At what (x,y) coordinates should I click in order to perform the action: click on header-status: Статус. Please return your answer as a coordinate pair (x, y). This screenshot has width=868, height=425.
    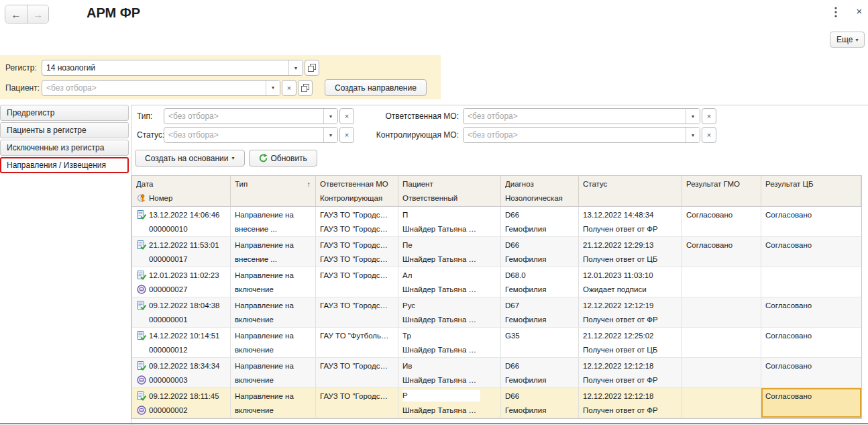
    Looking at the image, I should click on (631, 191).